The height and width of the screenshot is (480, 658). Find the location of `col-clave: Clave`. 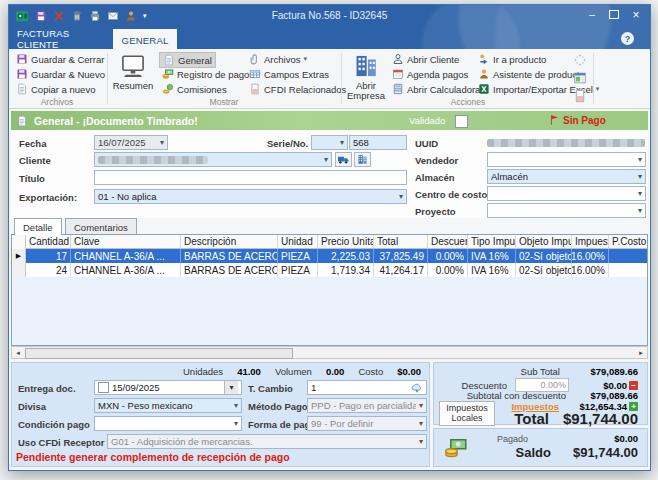

col-clave: Clave is located at coordinates (126, 242).